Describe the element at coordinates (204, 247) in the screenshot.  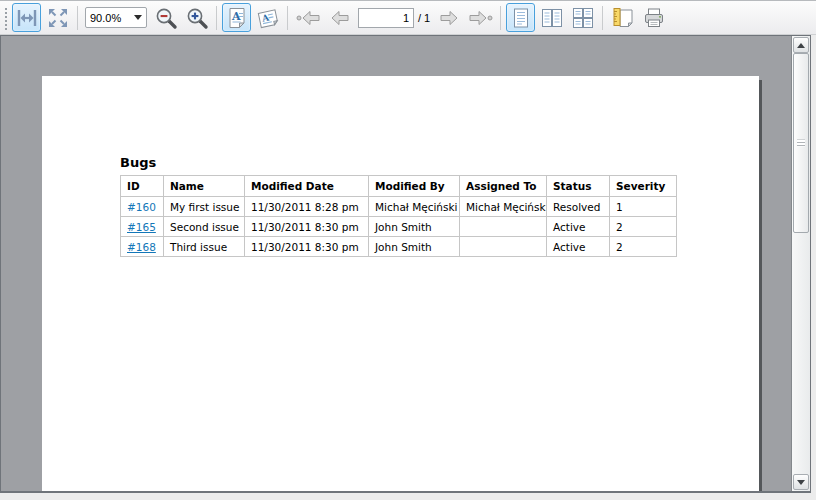
I see `issue-name: Third issue` at that location.